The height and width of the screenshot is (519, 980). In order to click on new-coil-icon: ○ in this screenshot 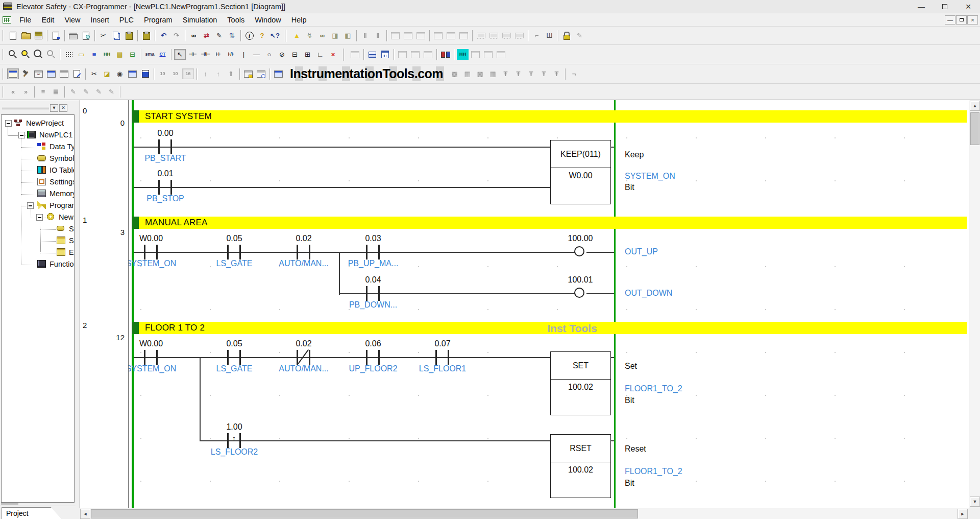, I will do `click(270, 54)`.